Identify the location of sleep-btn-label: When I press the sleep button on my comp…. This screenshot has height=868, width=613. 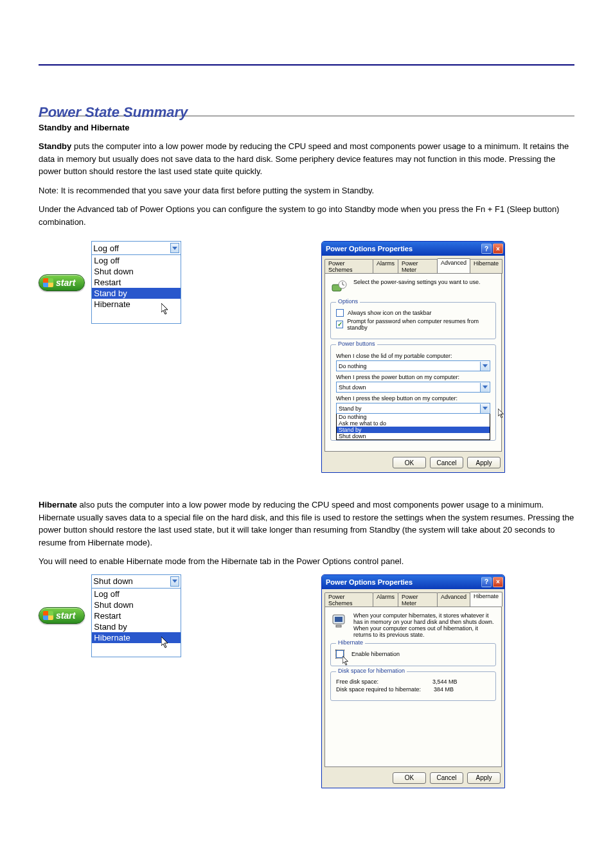
(413, 398).